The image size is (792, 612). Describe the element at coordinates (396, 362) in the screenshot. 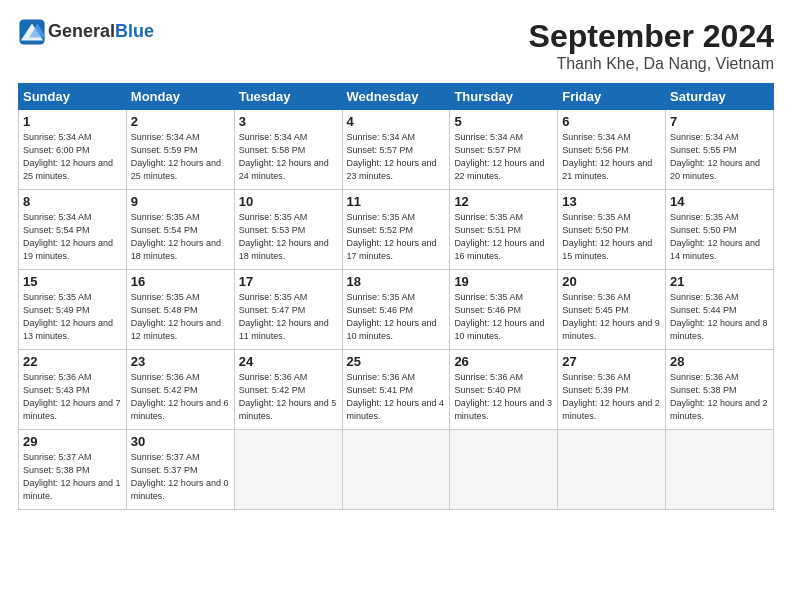

I see `day-number: 25` at that location.